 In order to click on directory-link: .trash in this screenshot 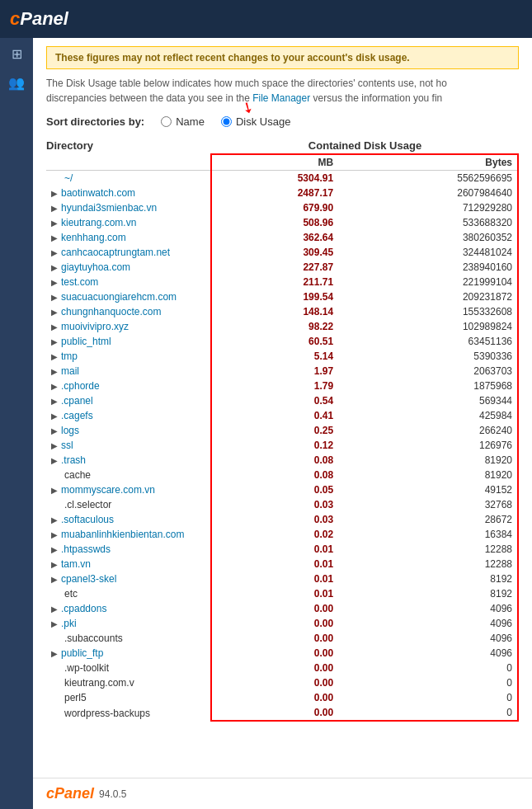, I will do `click(73, 460)`.